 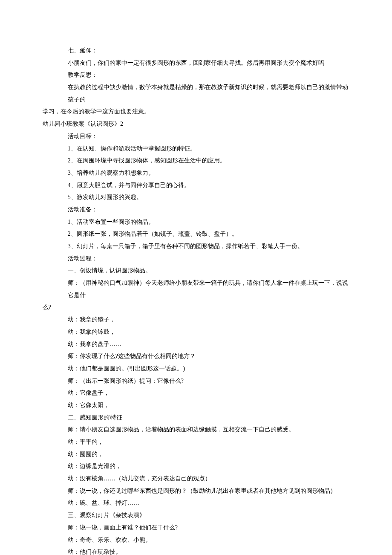 I want to click on text-line: 幼：碗、盆、球、掉灯……, so click(x=196, y=503).